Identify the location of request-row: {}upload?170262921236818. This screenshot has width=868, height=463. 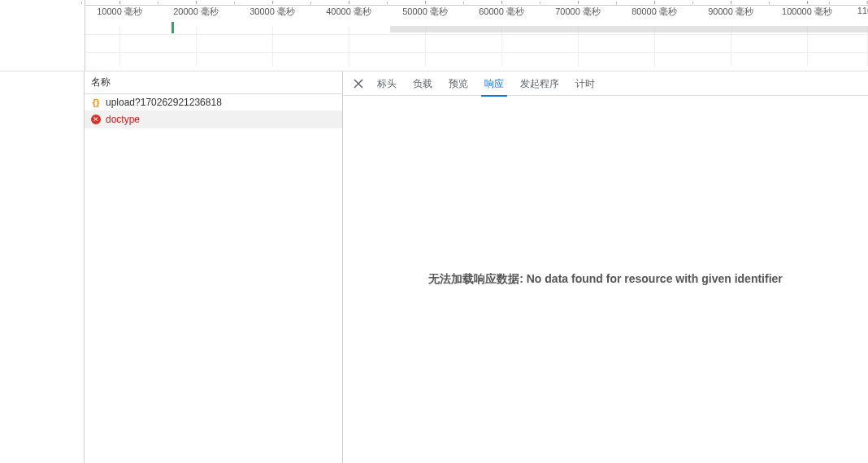
(213, 102).